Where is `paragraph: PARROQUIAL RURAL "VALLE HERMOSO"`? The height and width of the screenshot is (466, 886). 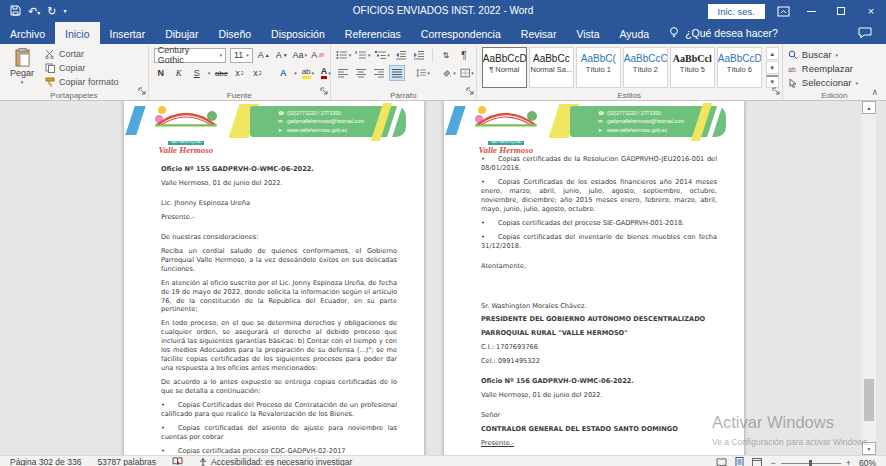
paragraph: PARROQUIAL RURAL "VALLE HERMOSO" is located at coordinates (599, 334).